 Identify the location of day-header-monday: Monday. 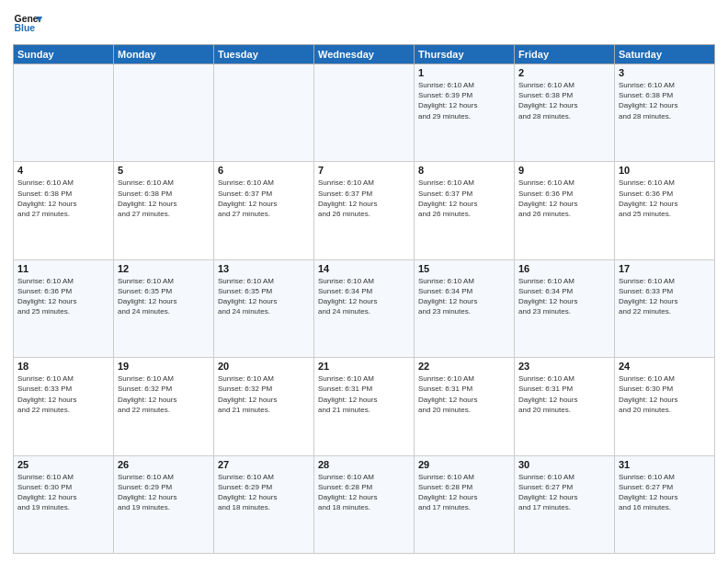
(164, 55).